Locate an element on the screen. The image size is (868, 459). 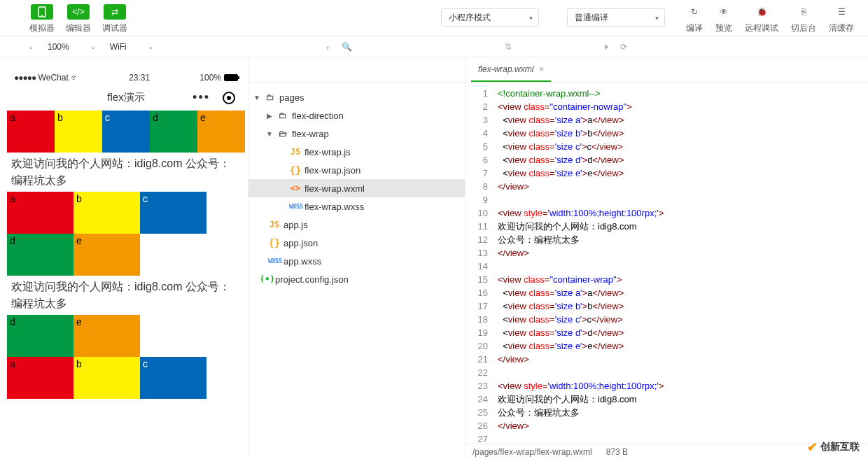
search-icon: 🔍 is located at coordinates (347, 48).